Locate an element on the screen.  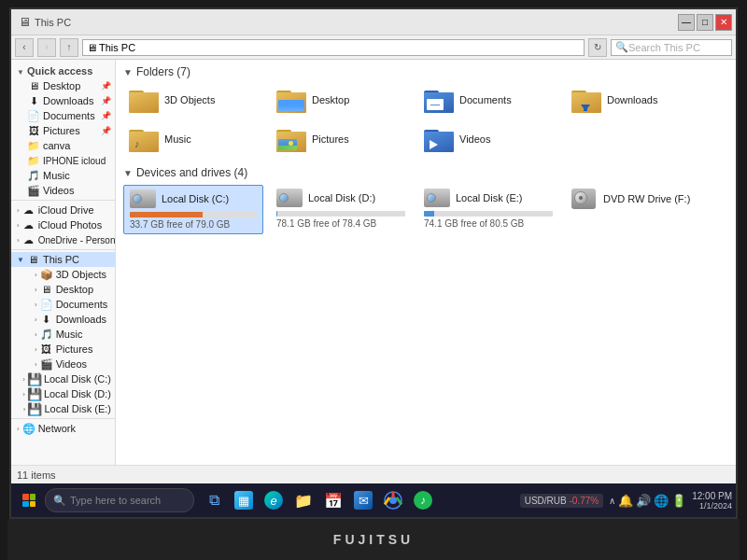
quick-access-label: ▼ Quick access is located at coordinates (63, 71).